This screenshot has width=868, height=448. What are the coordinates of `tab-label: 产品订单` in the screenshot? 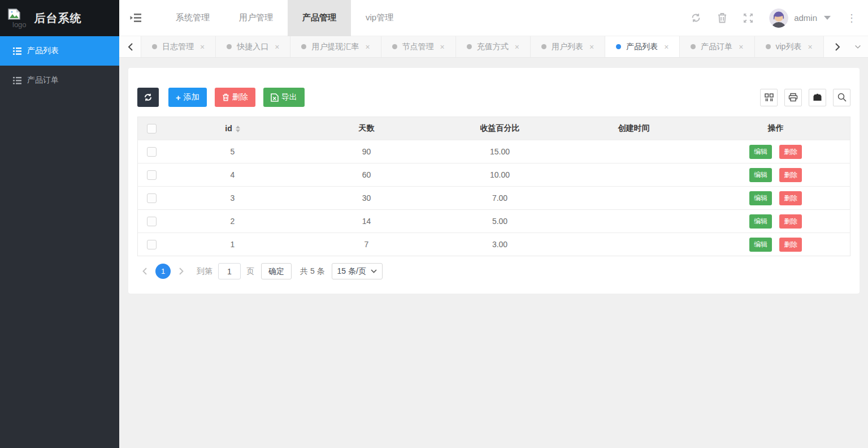 It's located at (717, 47).